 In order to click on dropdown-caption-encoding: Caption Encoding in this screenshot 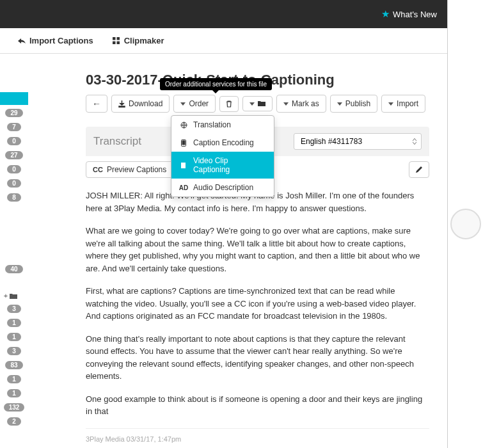, I will do `click(223, 143)`.